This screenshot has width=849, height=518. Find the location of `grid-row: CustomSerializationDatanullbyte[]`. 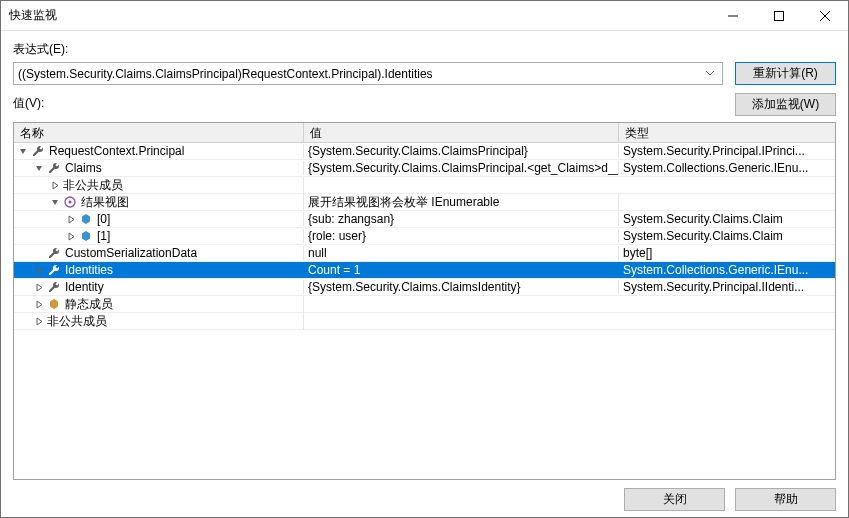

grid-row: CustomSerializationDatanullbyte[] is located at coordinates (424, 254).